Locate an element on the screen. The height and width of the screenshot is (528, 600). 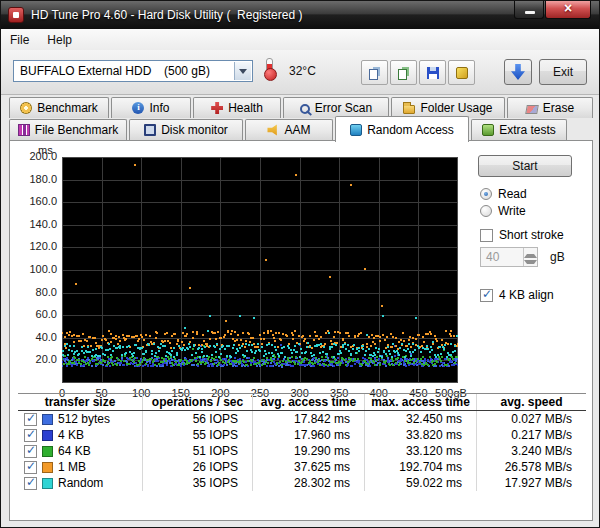
y-tick-label: 80.0 is located at coordinates (34, 292).